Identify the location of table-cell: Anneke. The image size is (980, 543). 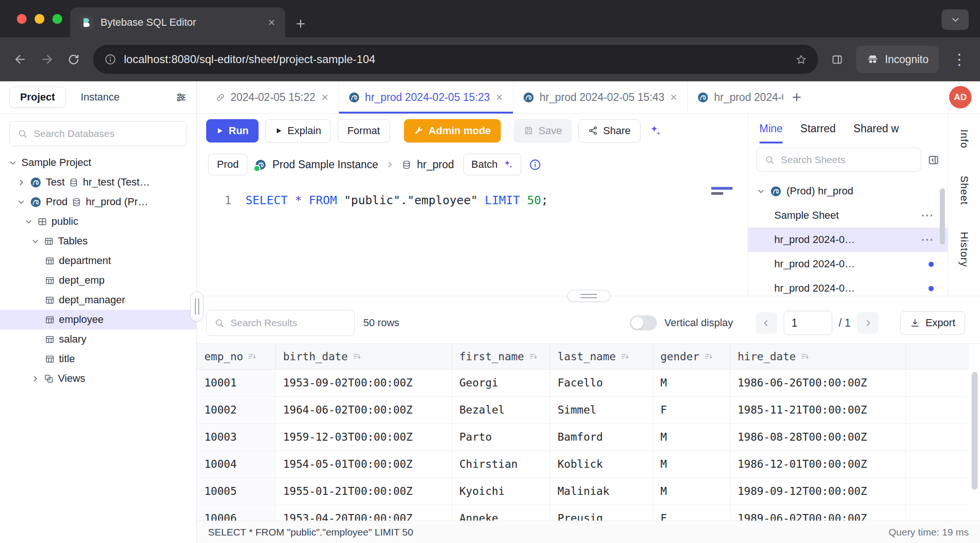
(501, 513).